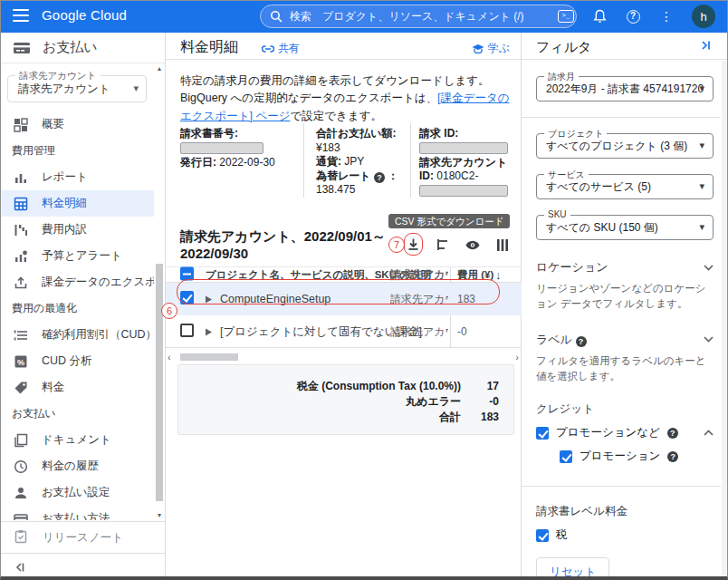  Describe the element at coordinates (344, 332) in the screenshot. I see `table-row: [プロジェクトに対して固有でない課金] 請求先アカウ -0` at that location.